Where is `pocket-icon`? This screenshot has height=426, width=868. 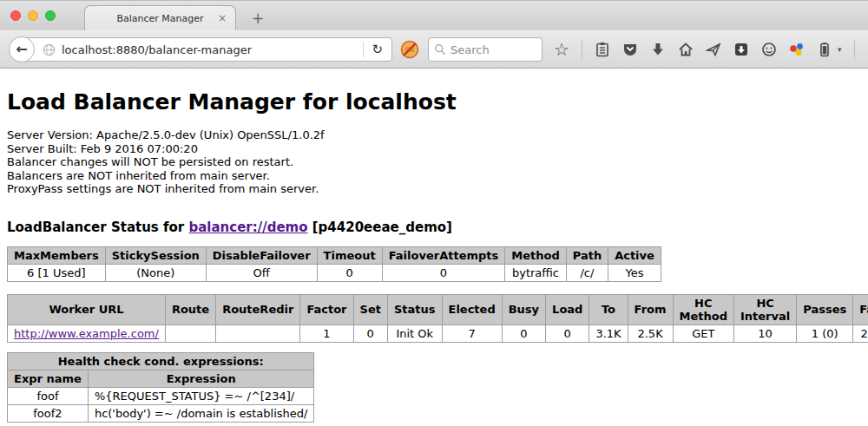
pocket-icon is located at coordinates (630, 49).